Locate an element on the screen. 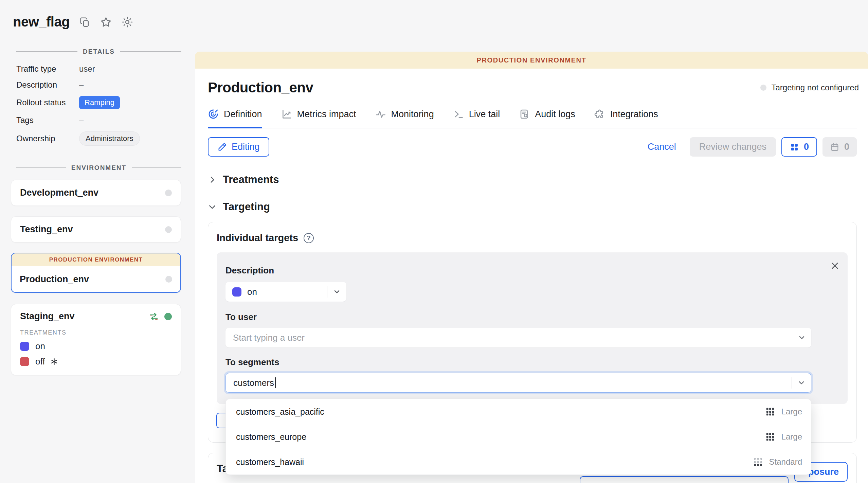 This screenshot has width=868, height=483. to-user-label: To user is located at coordinates (518, 317).